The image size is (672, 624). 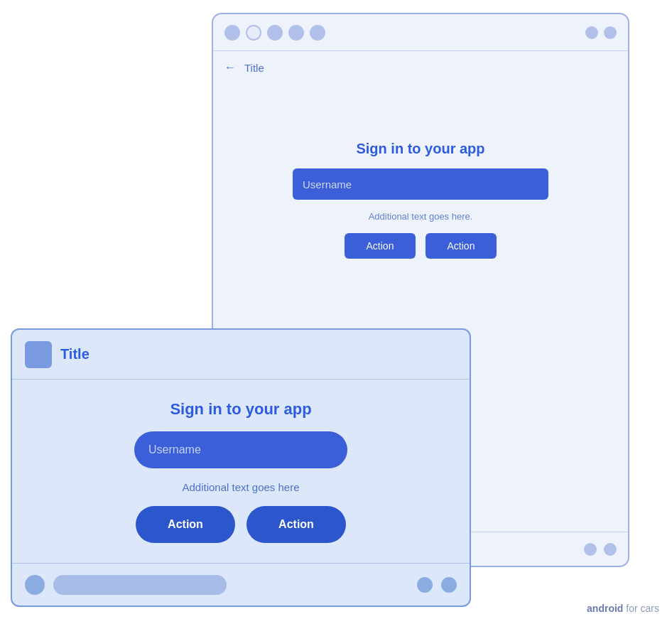 I want to click on phone-top-bar: ← Title, so click(x=421, y=68).